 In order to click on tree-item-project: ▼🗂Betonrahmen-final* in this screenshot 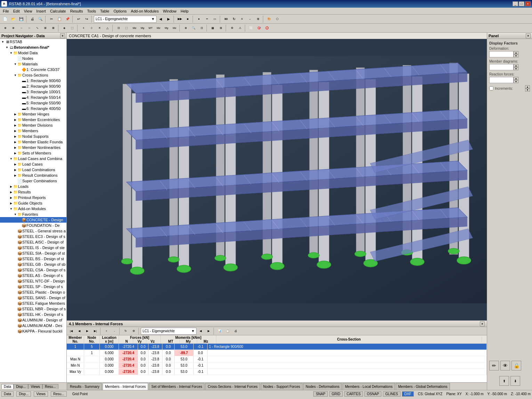, I will do `click(33, 47)`.